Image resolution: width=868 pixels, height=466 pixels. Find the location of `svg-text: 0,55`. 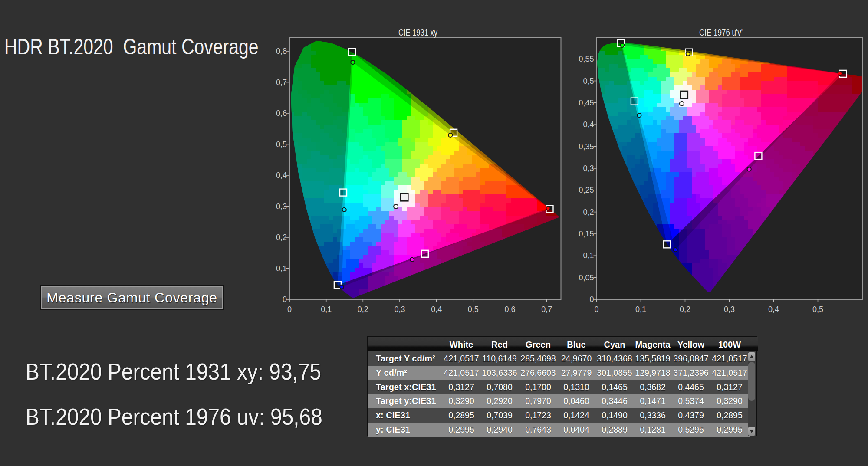

svg-text: 0,55 is located at coordinates (586, 59).